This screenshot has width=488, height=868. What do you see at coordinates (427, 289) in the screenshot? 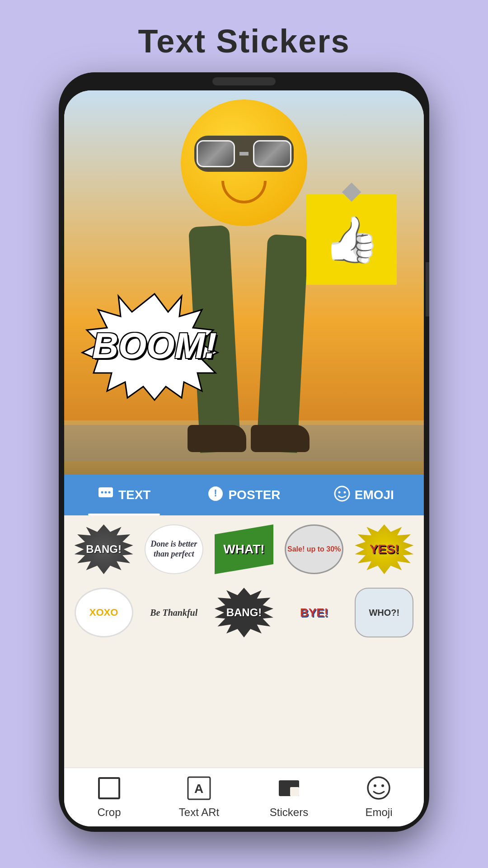
I see `phone-side-button` at bounding box center [427, 289].